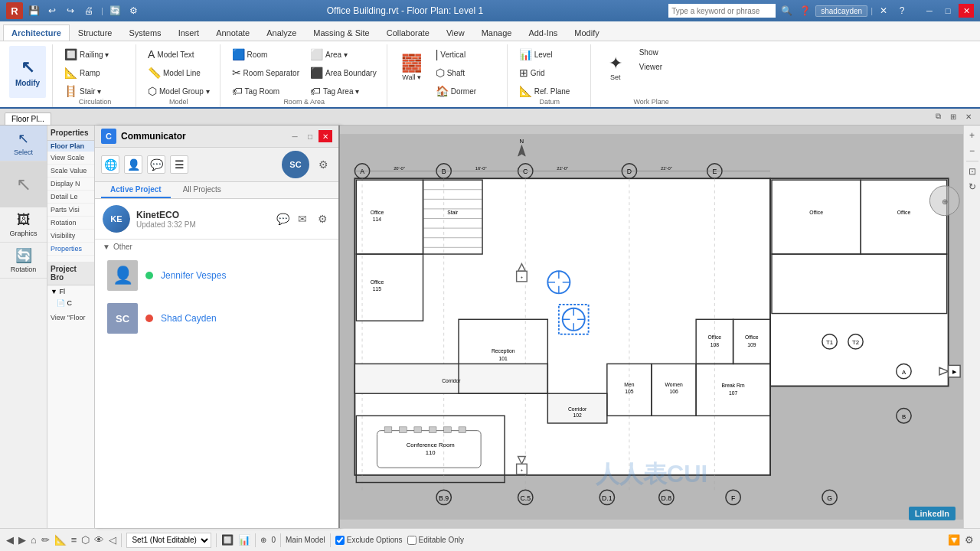 This screenshot has width=980, height=551. I want to click on area-btn: ⬜ Area ▾, so click(343, 54).